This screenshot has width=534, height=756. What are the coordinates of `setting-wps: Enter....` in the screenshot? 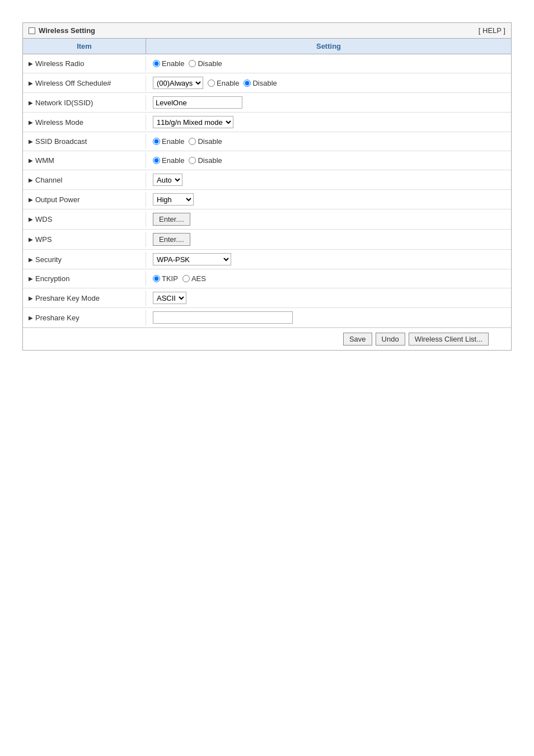 It's located at (329, 240).